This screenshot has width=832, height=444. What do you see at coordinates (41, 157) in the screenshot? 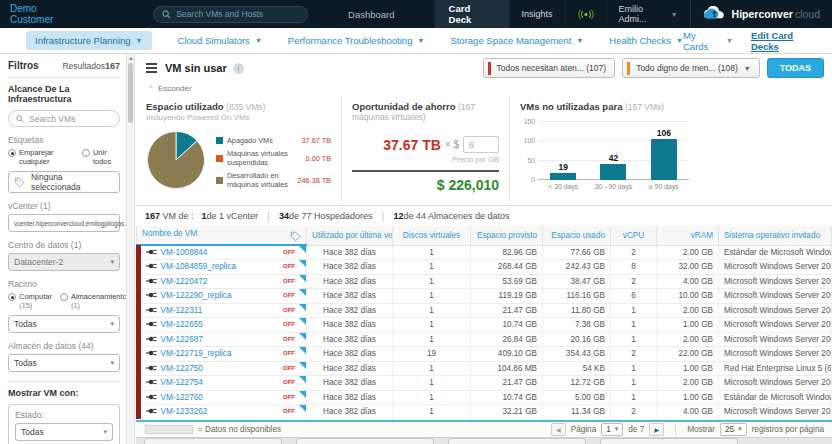
I see `tags-radio-option: Emparejar cualquier` at bounding box center [41, 157].